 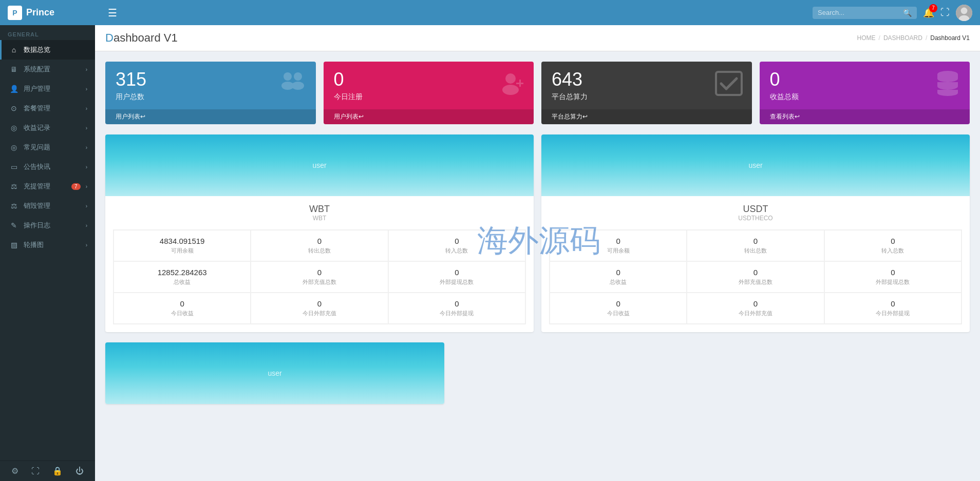 I want to click on search-box: 🔍, so click(x=865, y=13).